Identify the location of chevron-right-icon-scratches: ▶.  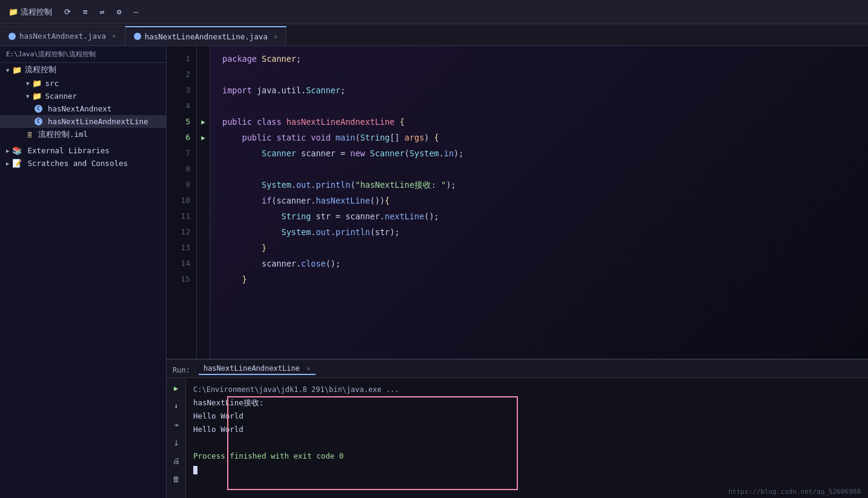
(7, 164).